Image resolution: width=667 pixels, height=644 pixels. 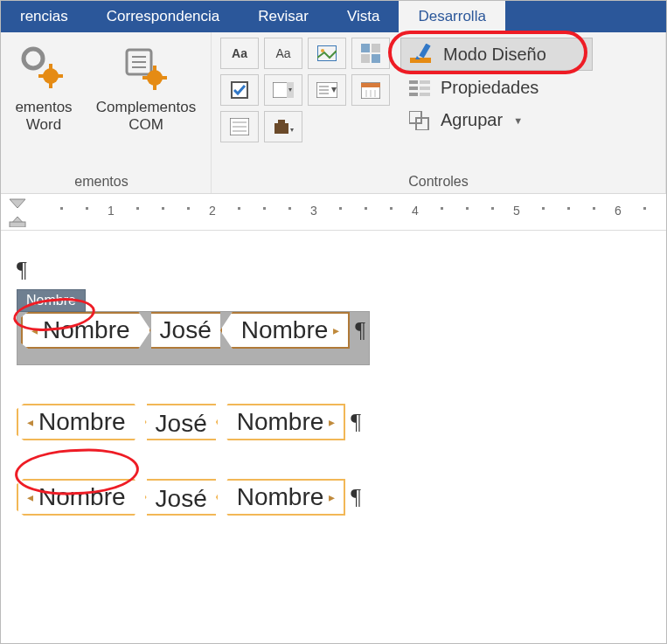 I want to click on com-addins-label: Complementos COM, so click(x=146, y=115).